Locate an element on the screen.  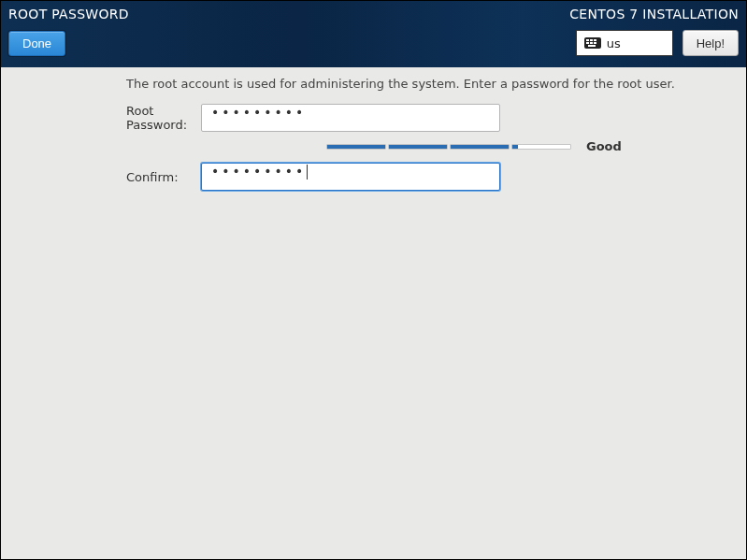
installer-title: CENTOS 7 INSTALLATION is located at coordinates (654, 14).